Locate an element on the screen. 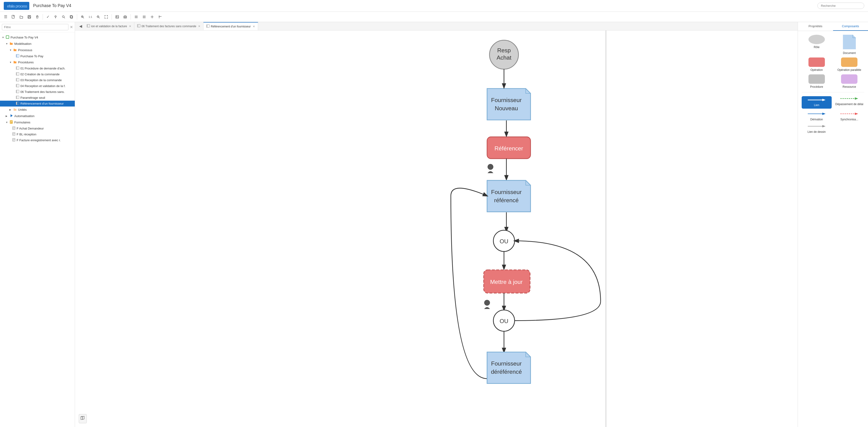 Image resolution: width=868 pixels, height=427 pixels. sidebar-item-root: ▼Purchase To Pay V4 is located at coordinates (37, 37).